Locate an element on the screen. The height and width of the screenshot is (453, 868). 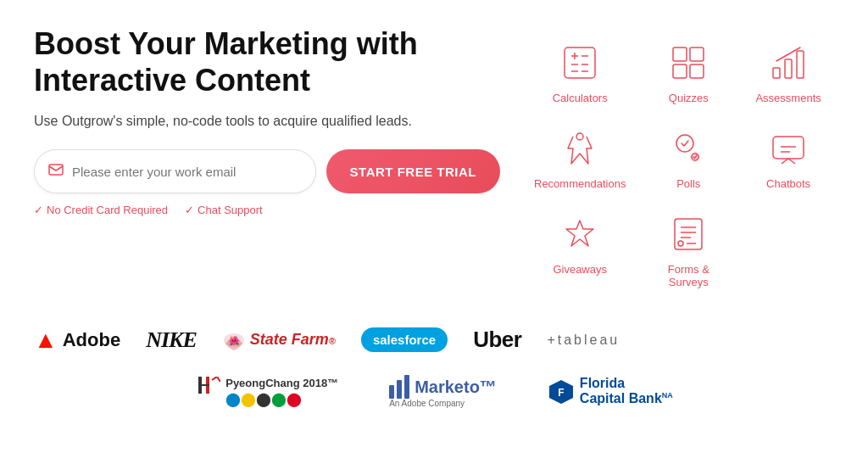
form-meta: ✓ No Credit Card Required ✓ Chat Support is located at coordinates (267, 210).